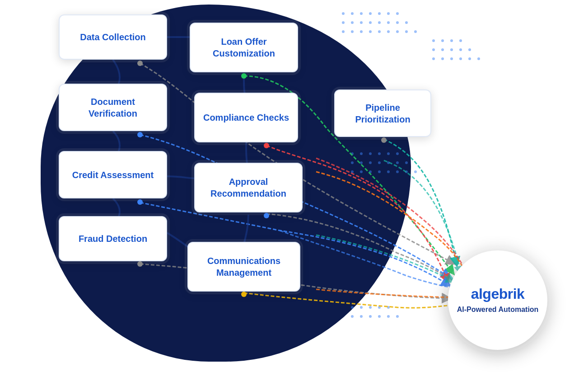 The height and width of the screenshot is (377, 588). I want to click on dot-document-verification, so click(140, 135).